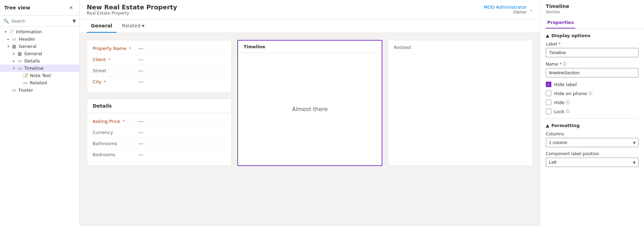 The image size is (644, 226). What do you see at coordinates (8, 39) in the screenshot?
I see `tree-chevron-icon: ▸` at bounding box center [8, 39].